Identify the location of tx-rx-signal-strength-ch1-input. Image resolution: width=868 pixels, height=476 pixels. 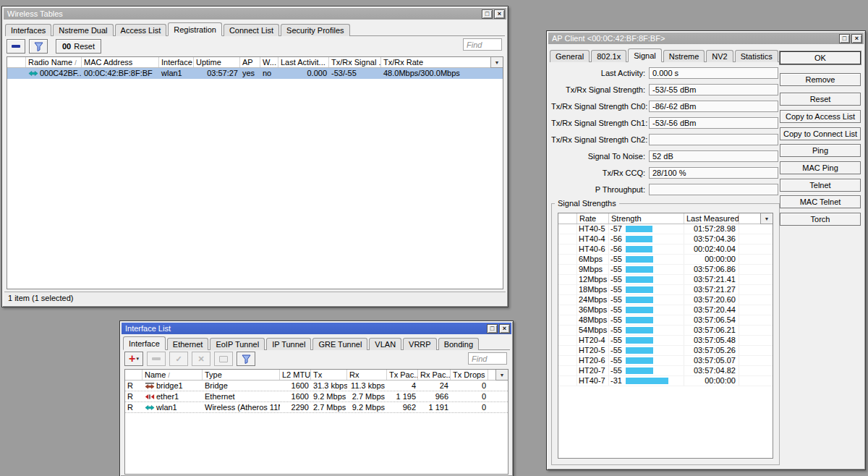
(713, 123).